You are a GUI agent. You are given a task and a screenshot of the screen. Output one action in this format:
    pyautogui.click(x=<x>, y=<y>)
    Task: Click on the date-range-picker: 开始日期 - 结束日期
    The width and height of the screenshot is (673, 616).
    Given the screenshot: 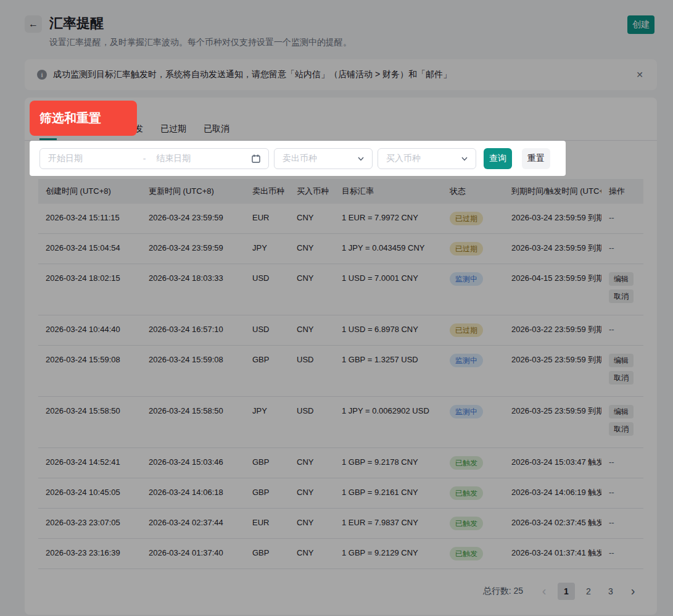 What is the action you would take?
    pyautogui.click(x=154, y=159)
    